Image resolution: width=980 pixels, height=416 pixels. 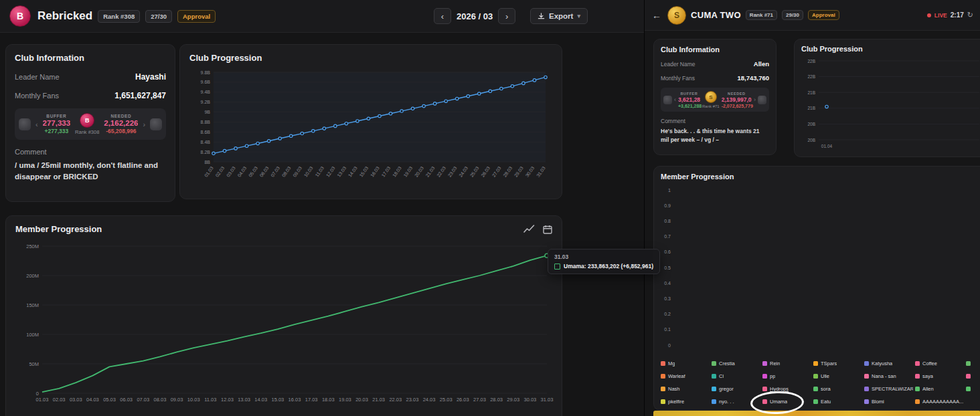 I want to click on rank-buffer-box: ‹ BUFFER 277,333 +277,333 B Rank #308 NE…, so click(x=90, y=124).